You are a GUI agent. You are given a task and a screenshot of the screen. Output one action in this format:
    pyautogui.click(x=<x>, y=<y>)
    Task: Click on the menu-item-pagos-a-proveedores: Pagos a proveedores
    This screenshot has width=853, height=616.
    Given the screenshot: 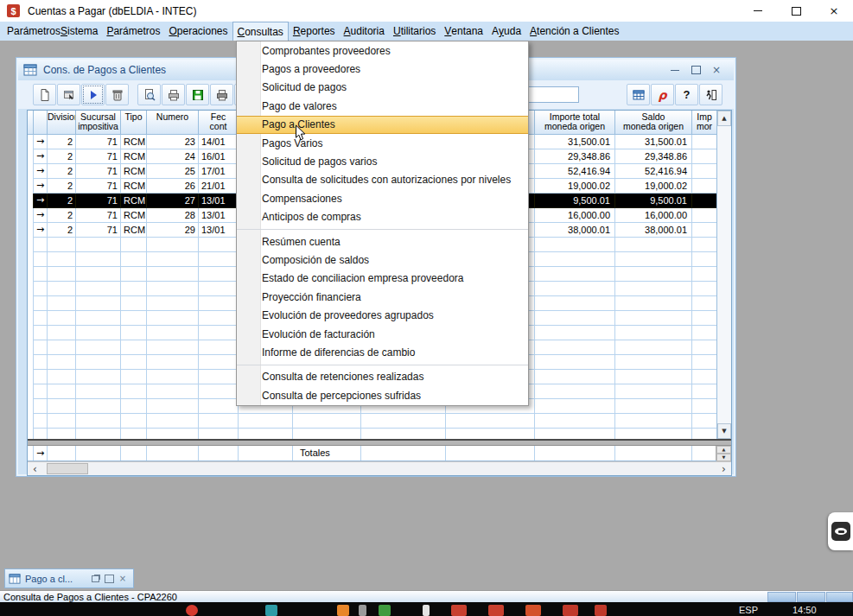 What is the action you would take?
    pyautogui.click(x=382, y=69)
    